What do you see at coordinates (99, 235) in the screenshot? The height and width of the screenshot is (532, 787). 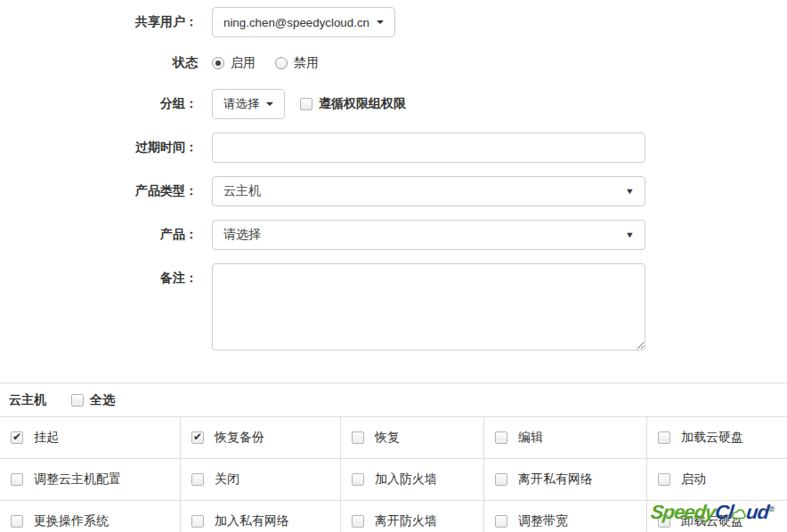 I see `product-label: 产品：` at bounding box center [99, 235].